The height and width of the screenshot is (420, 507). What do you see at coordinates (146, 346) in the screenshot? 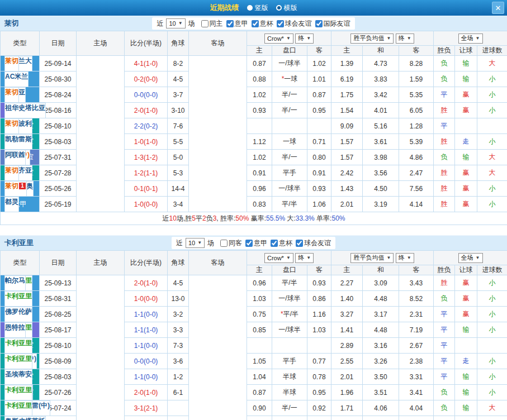
I see `score-text: 1-1(0-0)` at bounding box center [146, 346].